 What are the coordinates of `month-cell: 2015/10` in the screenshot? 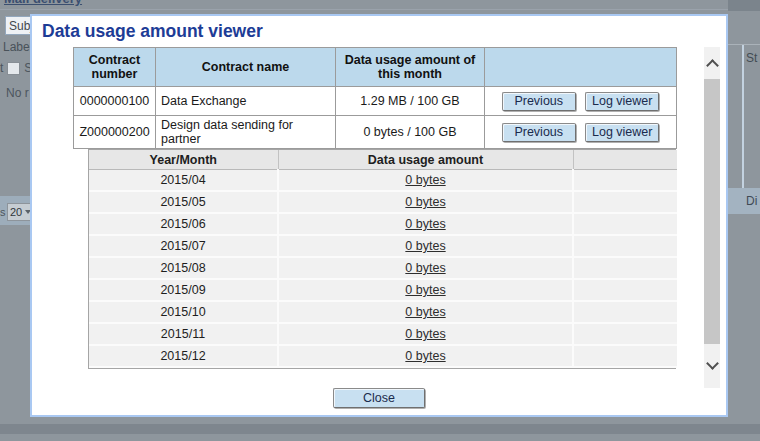 It's located at (184, 312).